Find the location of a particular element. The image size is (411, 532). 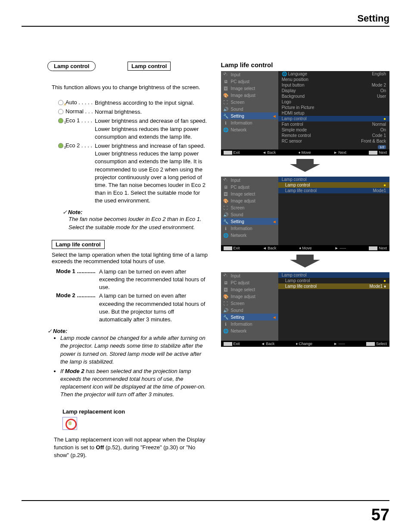

note-2: If Mode 2 has been selected and the proj… is located at coordinates (134, 383).